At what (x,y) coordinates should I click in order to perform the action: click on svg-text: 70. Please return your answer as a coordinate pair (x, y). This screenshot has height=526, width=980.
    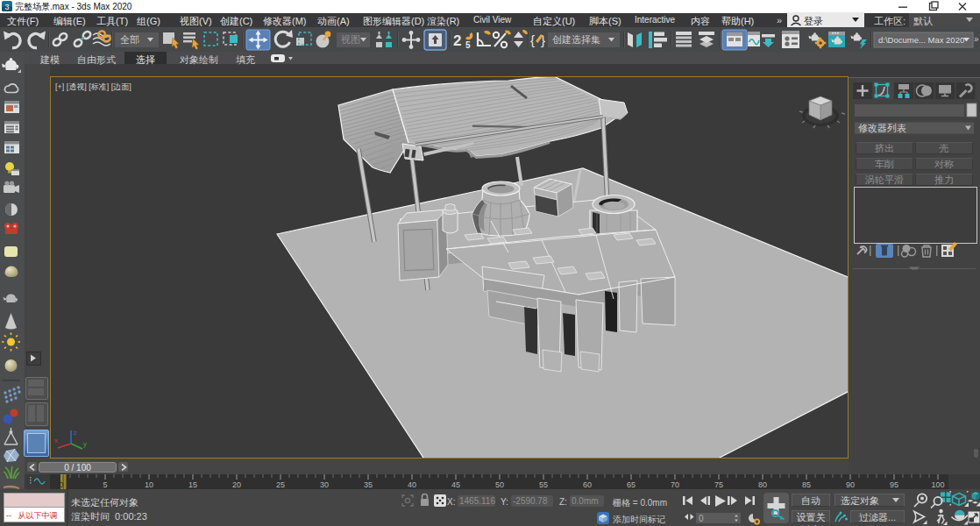
    Looking at the image, I should click on (675, 485).